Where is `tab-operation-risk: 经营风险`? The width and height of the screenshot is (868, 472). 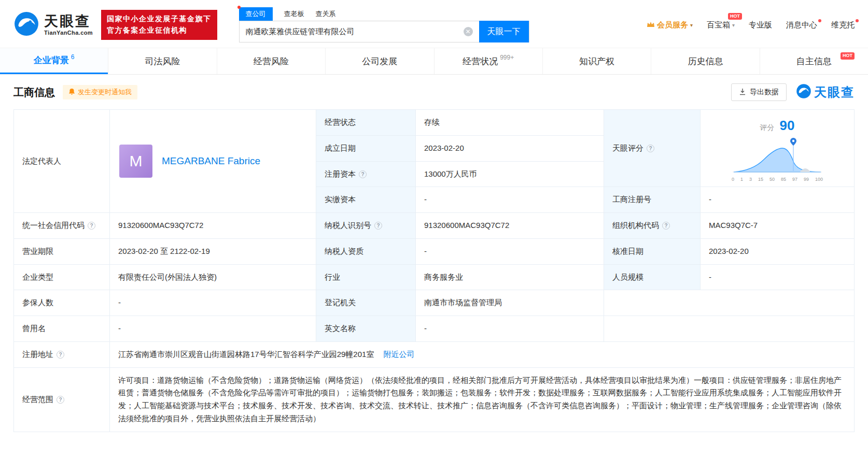 tab-operation-risk: 经营风险 is located at coordinates (271, 61).